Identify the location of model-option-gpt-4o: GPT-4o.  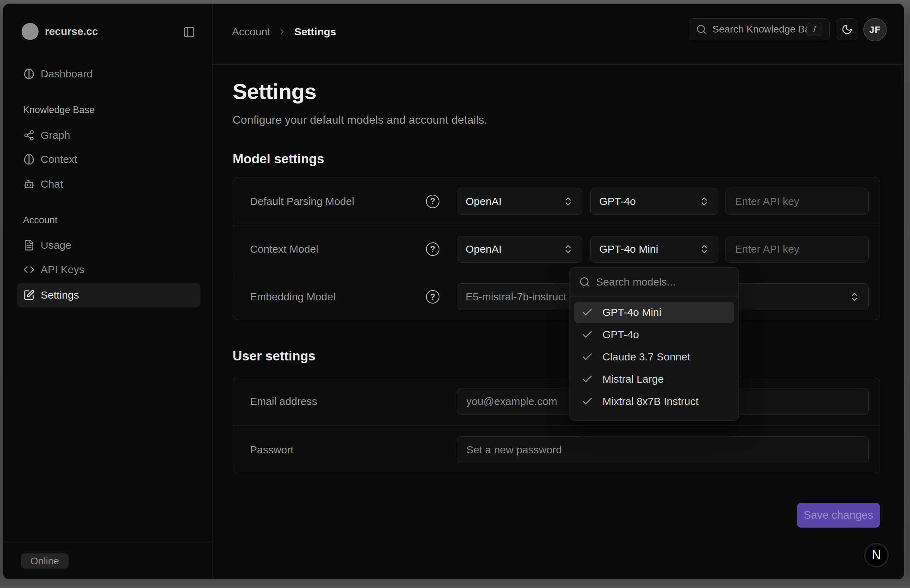
(654, 334).